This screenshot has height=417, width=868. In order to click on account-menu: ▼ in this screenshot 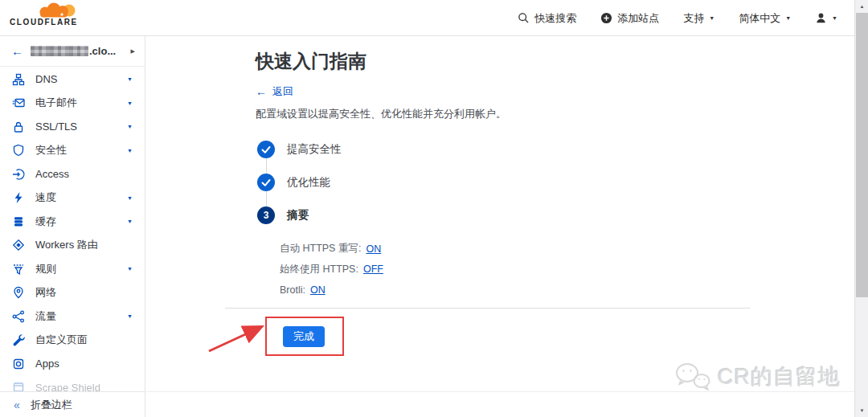, I will do `click(826, 18)`.